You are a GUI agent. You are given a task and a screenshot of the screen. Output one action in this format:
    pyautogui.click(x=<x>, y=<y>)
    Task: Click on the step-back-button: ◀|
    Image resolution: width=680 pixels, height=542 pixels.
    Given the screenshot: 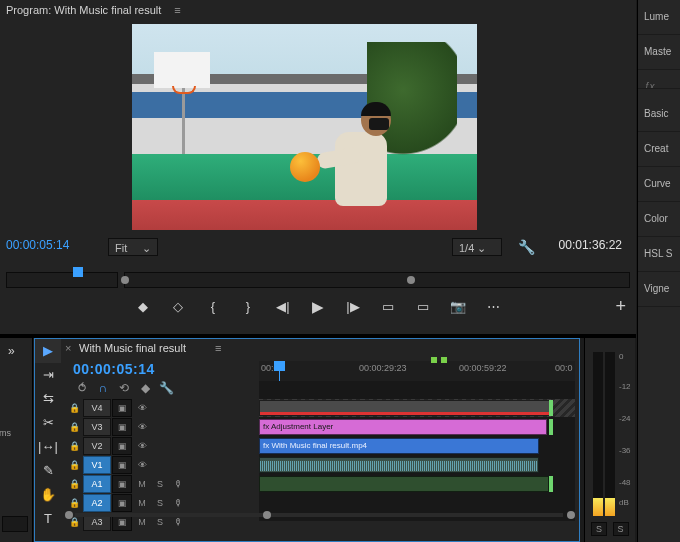 What is the action you would take?
    pyautogui.click(x=283, y=307)
    